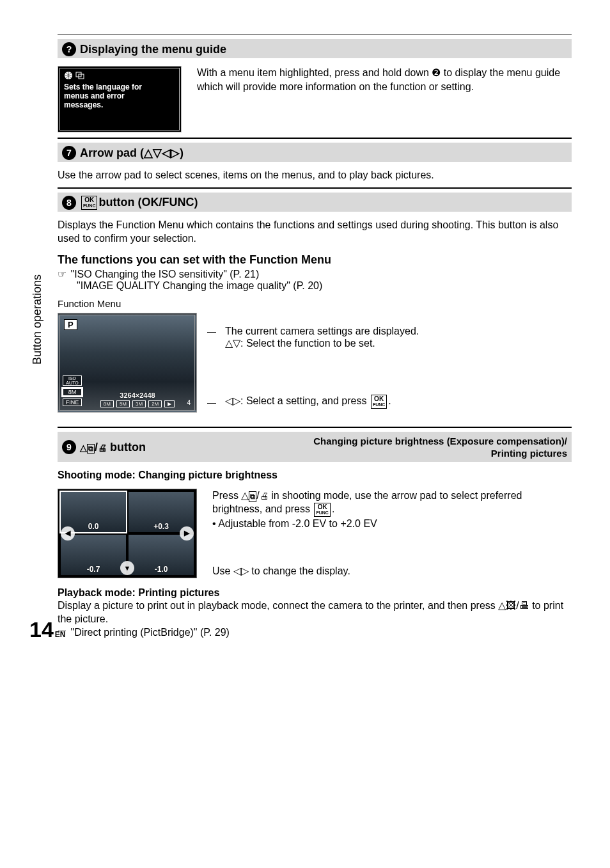  Describe the element at coordinates (120, 99) in the screenshot. I see `lang-tooltip-box: Sets the language for menus and error me…` at that location.